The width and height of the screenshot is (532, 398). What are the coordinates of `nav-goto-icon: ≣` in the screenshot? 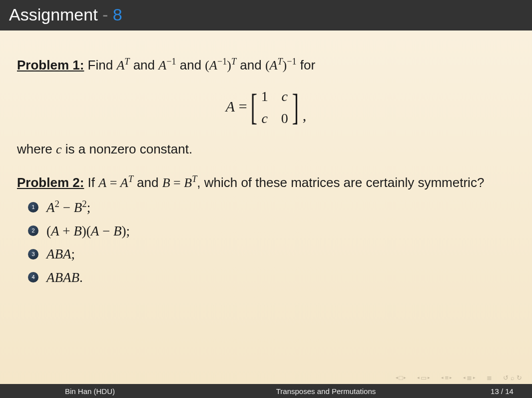 It's located at (490, 378).